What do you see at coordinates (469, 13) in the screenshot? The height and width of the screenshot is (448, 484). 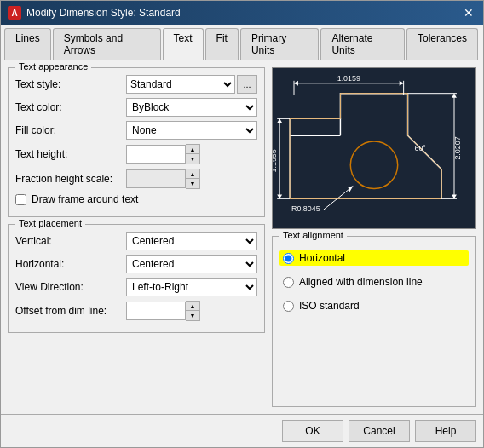 I see `close-button: ✕` at bounding box center [469, 13].